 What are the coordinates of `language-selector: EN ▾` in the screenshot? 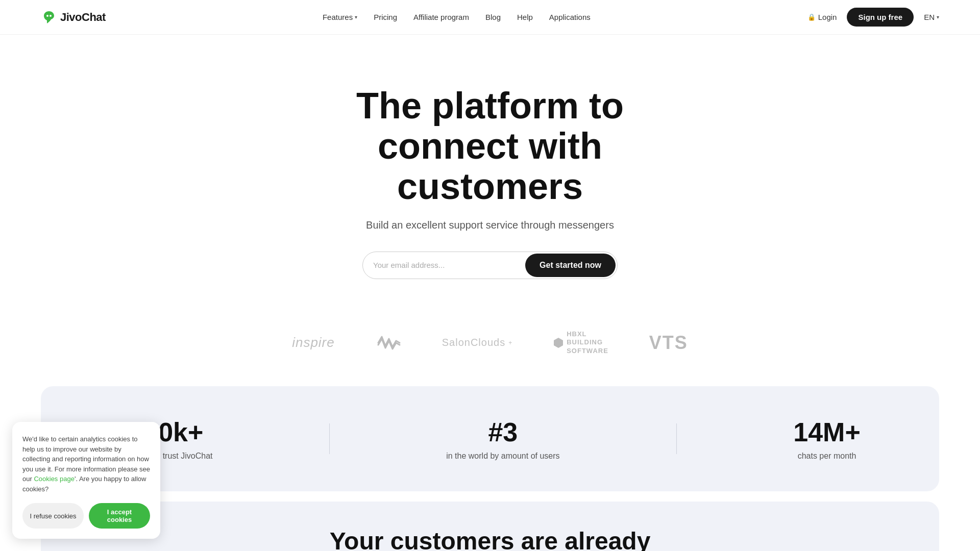 It's located at (932, 17).